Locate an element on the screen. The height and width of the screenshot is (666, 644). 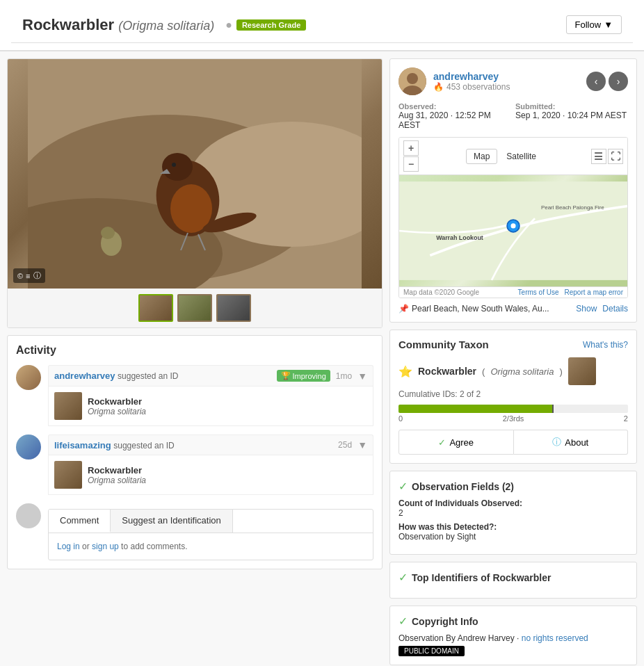
field-label-1: Count of Individuals Observed: is located at coordinates (513, 503).